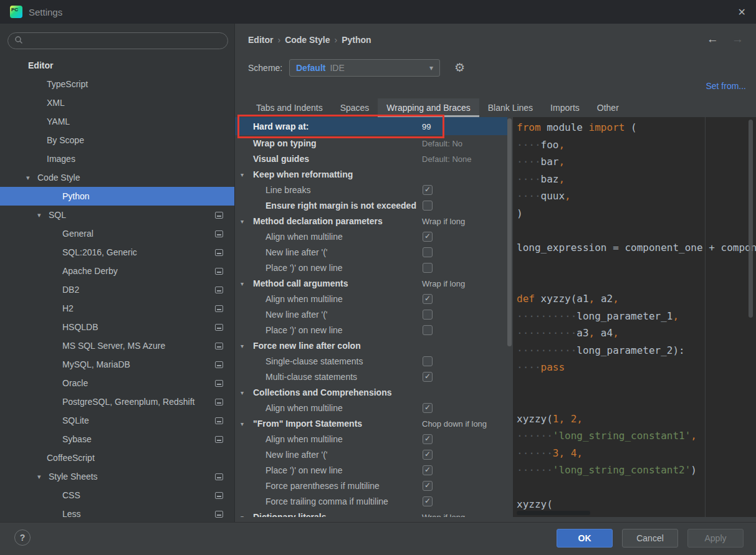 Image resolution: width=756 pixels, height=555 pixels. Describe the element at coordinates (371, 424) in the screenshot. I see `setting-row-from-import-statements: ▾"From" Import StatementsChop down if lo…` at that location.